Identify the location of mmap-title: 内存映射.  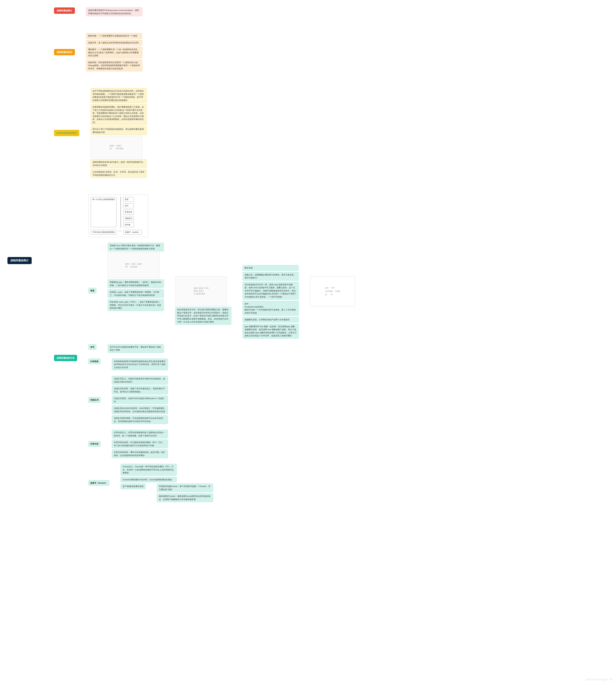
(94, 361).